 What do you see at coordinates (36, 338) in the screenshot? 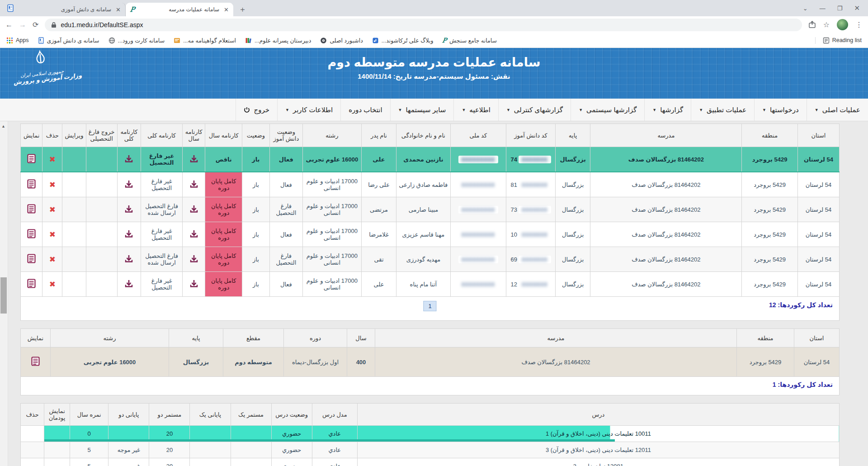
I see `col-view: نمایش` at bounding box center [36, 338].